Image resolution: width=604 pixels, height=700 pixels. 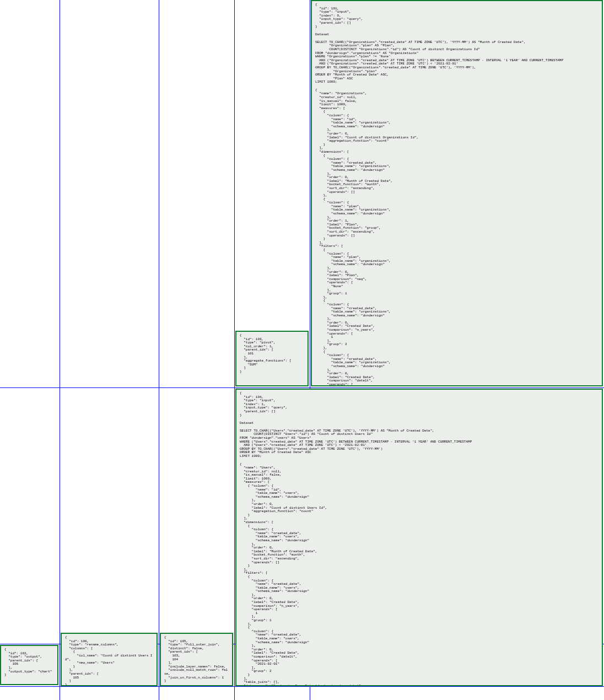 What do you see at coordinates (419, 405) in the screenshot?
I see `node-104-header: { "id": 104, "type": "input", "index": 1…` at bounding box center [419, 405].